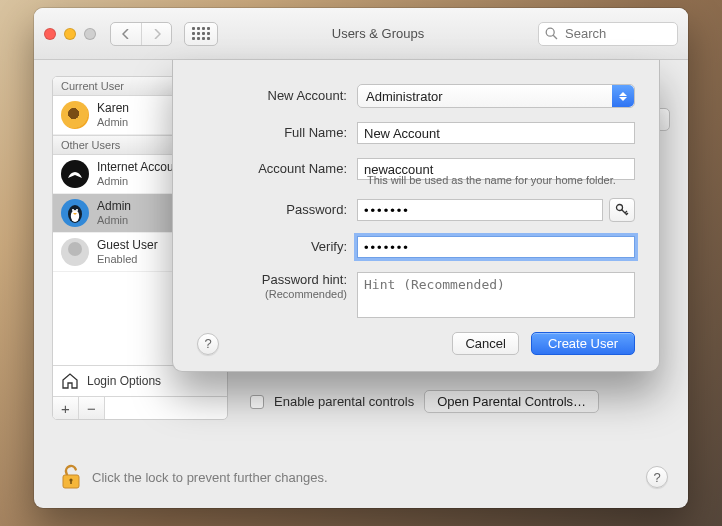 The image size is (722, 526). Describe the element at coordinates (92, 408) in the screenshot. I see `remove-user-button: −` at that location.